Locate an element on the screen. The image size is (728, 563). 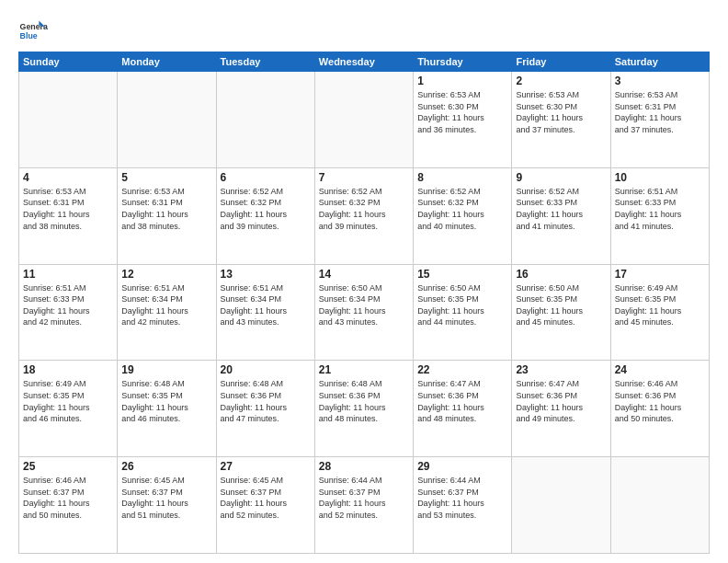
calendar-cell: 3Sunrise: 6:53 AM Sunset: 6:31 PM Daylig… is located at coordinates (660, 120).